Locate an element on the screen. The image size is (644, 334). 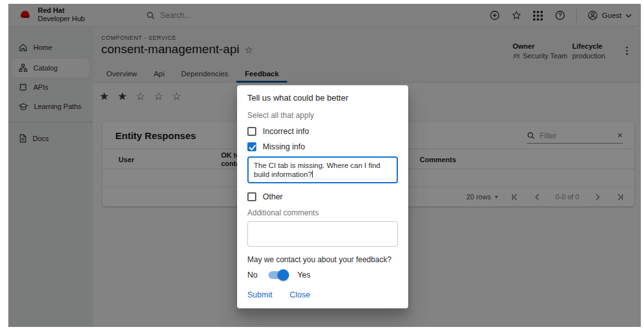
checkbox-missing-info: Missing info is located at coordinates (323, 146).